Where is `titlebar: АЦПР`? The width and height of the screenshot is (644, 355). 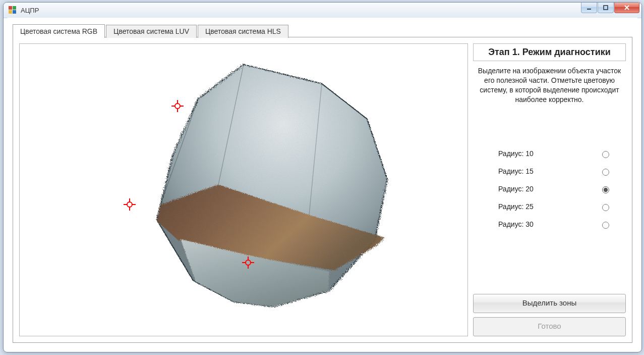
titlebar: АЦПР is located at coordinates (323, 10).